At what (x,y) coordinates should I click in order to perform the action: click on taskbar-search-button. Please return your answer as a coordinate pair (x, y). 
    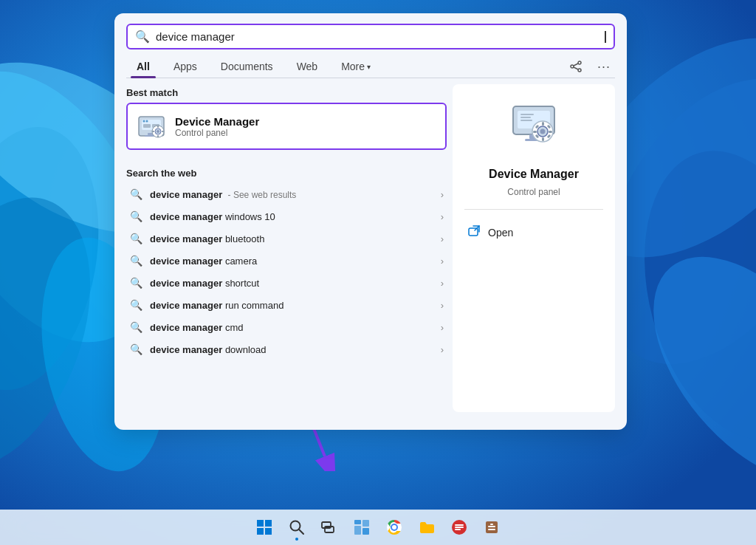
    Looking at the image, I should click on (297, 527).